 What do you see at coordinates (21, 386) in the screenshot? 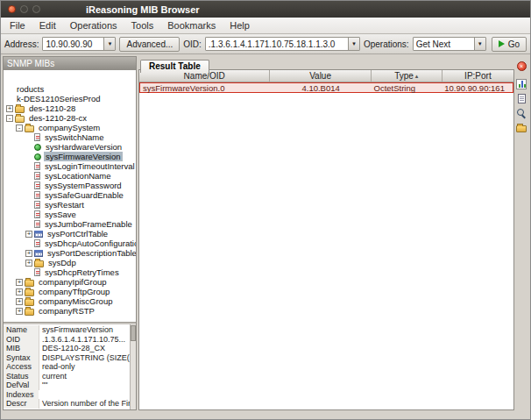
I see `property-label: DefVal` at bounding box center [21, 386].